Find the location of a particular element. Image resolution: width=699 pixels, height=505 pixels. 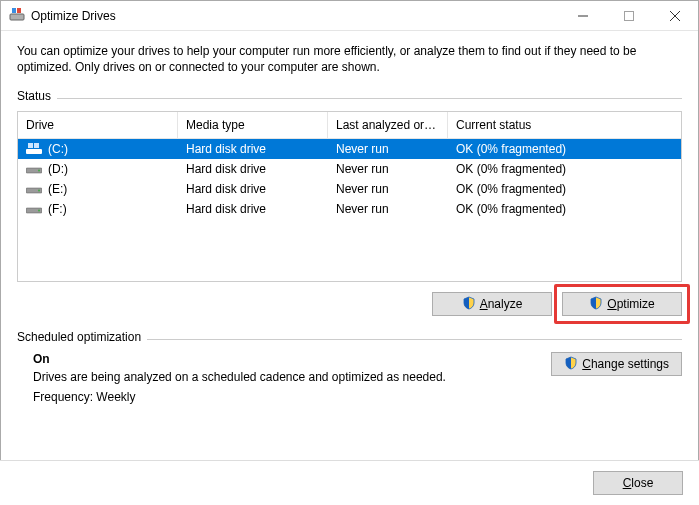

col-last: Last analyzed or o... is located at coordinates (388, 125).